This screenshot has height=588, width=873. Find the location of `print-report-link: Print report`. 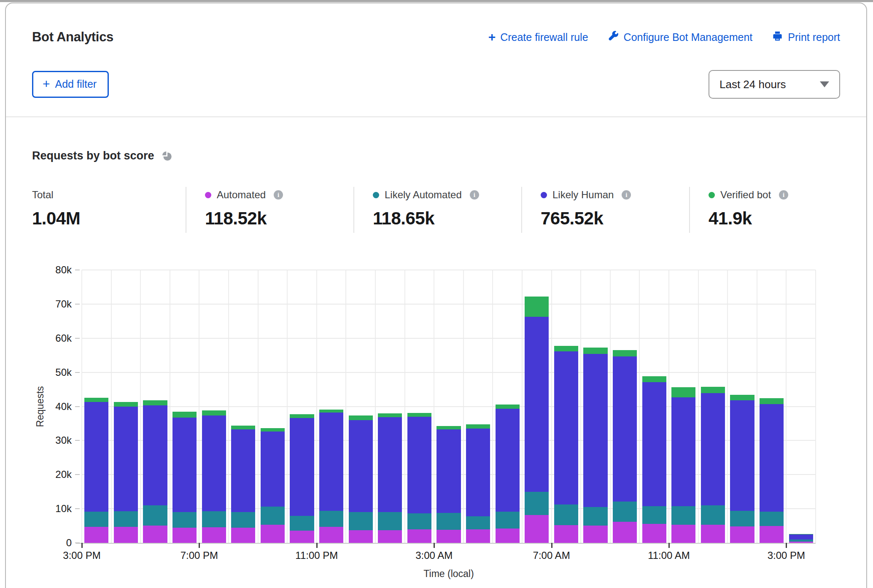

print-report-link: Print report is located at coordinates (806, 37).